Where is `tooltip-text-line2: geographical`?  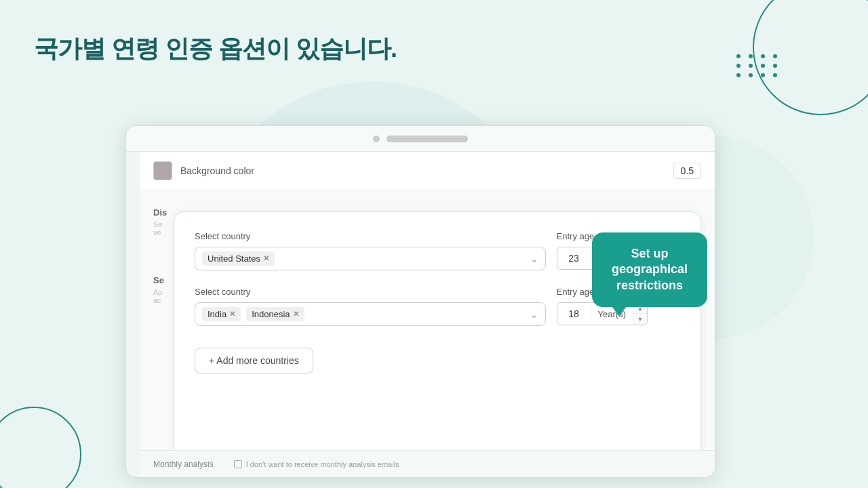
tooltip-text-line2: geographical is located at coordinates (650, 269).